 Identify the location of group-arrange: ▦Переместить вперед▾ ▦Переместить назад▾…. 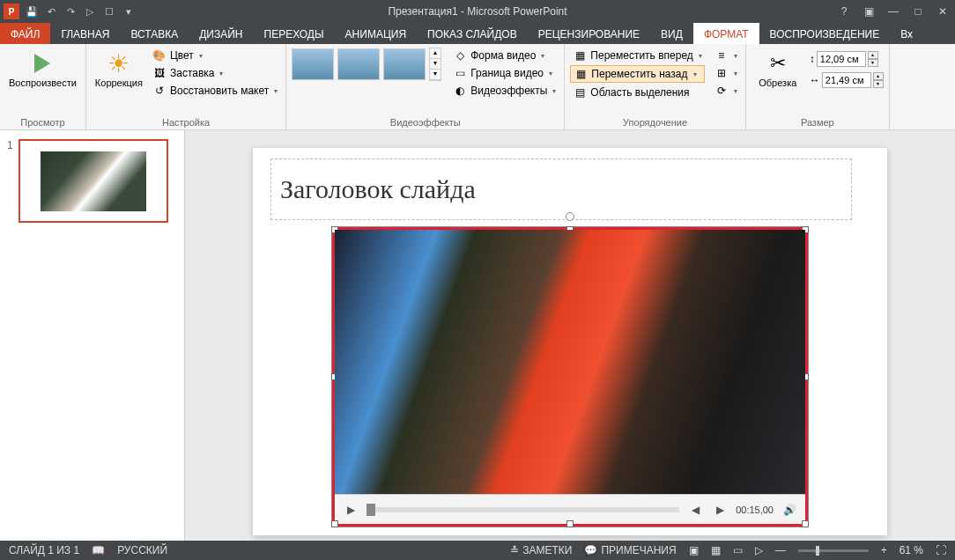
(655, 86).